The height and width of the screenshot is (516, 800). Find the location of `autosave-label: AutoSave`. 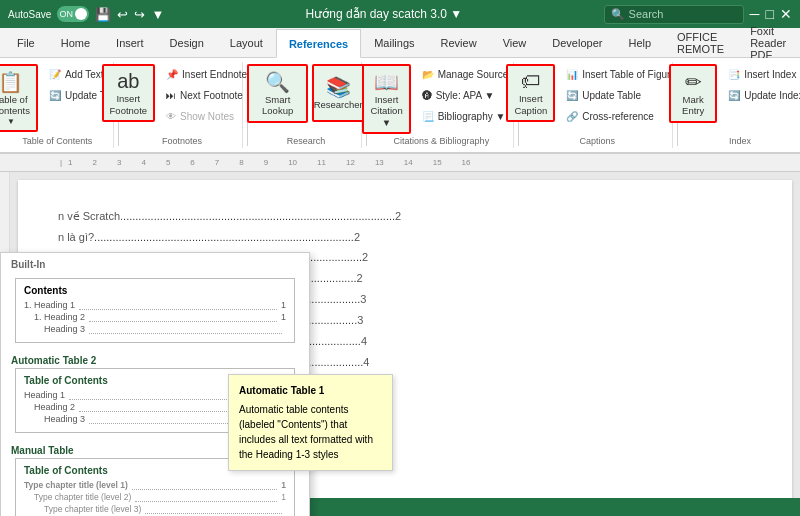

autosave-label: AutoSave is located at coordinates (30, 14).